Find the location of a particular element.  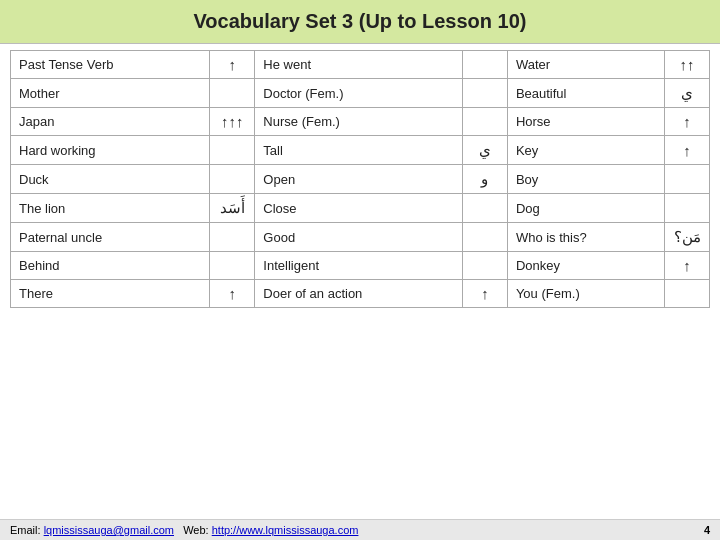

cell-label-4-2: Boy is located at coordinates (586, 180).